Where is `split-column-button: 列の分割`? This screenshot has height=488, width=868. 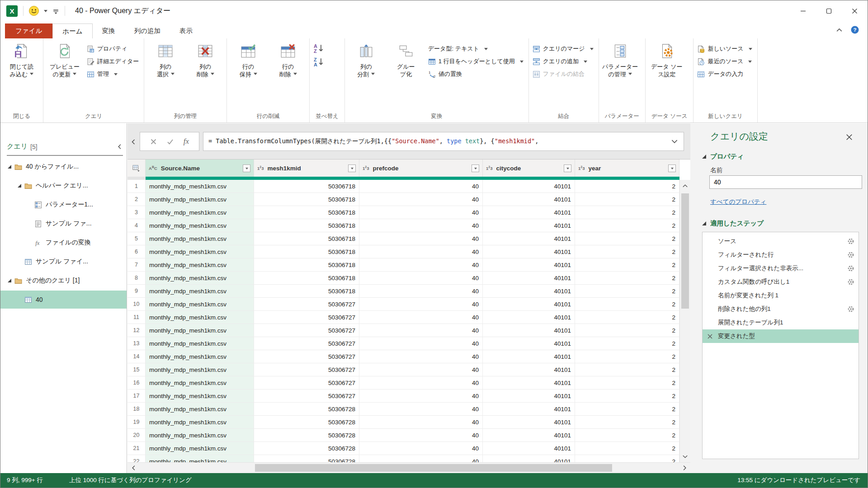 split-column-button: 列の分割 is located at coordinates (366, 59).